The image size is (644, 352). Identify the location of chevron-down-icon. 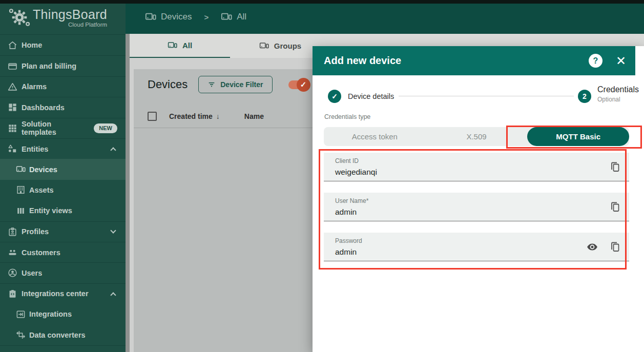
(113, 231).